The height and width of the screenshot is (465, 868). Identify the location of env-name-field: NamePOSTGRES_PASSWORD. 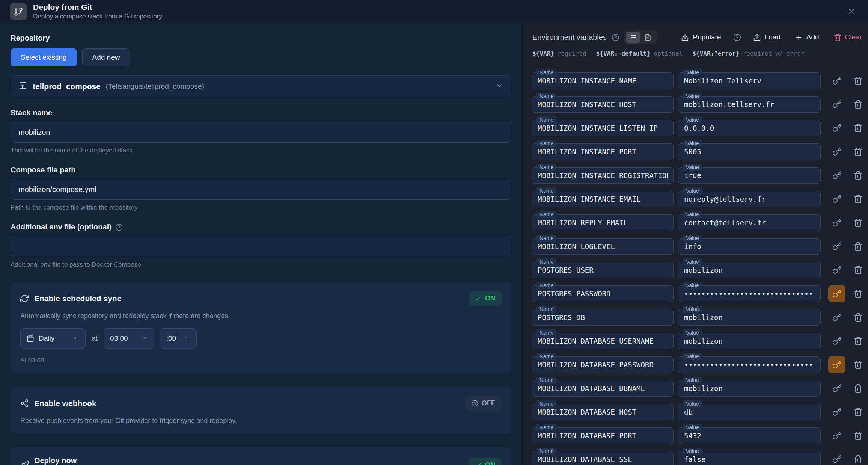
(603, 294).